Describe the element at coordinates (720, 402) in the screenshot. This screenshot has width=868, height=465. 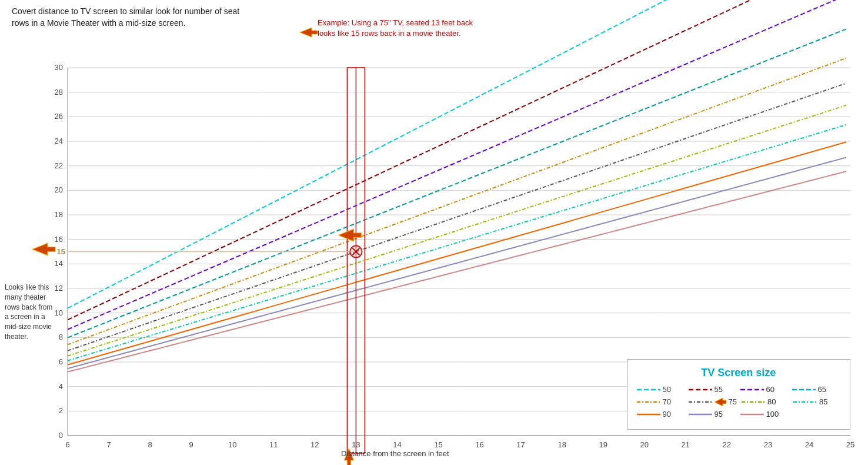
I see `arrow-icon` at that location.